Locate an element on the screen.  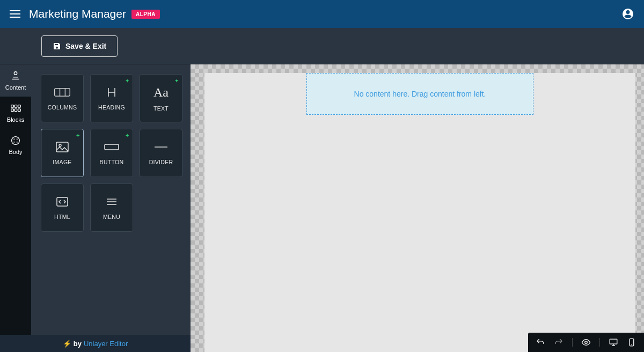
tool-columns-label: COLUMNS is located at coordinates (62, 107).